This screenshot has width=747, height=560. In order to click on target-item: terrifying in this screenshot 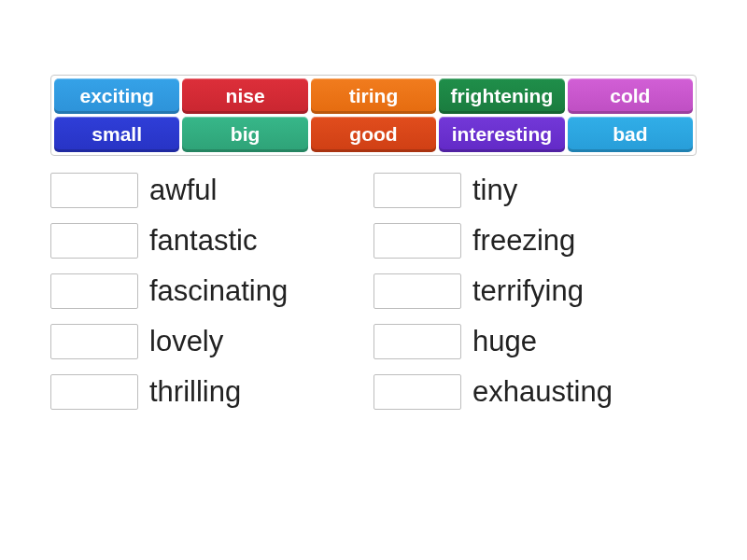, I will do `click(535, 291)`.